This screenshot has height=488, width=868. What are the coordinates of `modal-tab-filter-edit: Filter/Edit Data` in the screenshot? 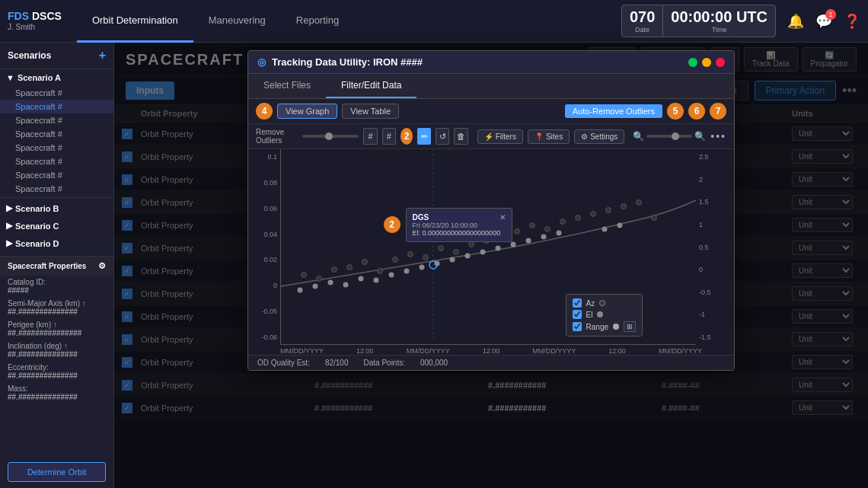 It's located at (372, 86).